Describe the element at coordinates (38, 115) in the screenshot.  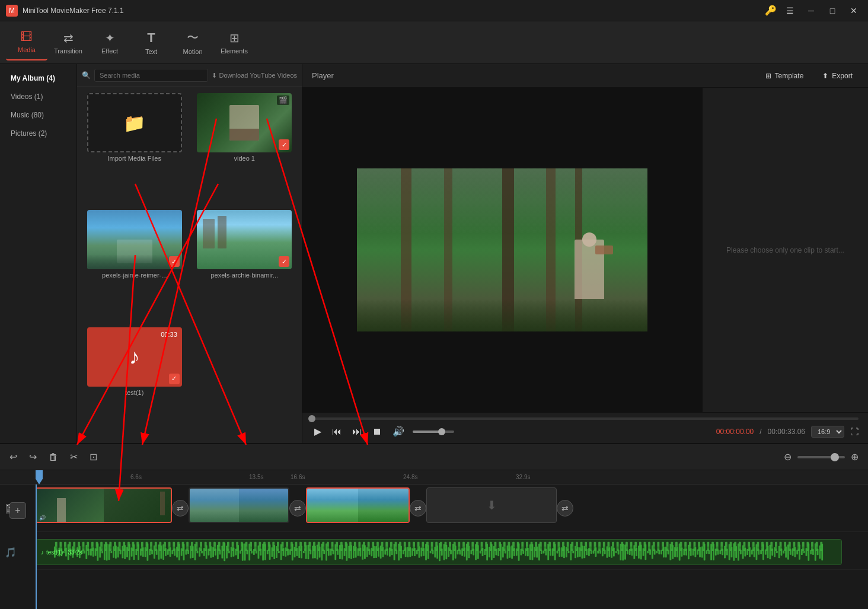
I see `sidebar-item-music: Music (80)` at that location.